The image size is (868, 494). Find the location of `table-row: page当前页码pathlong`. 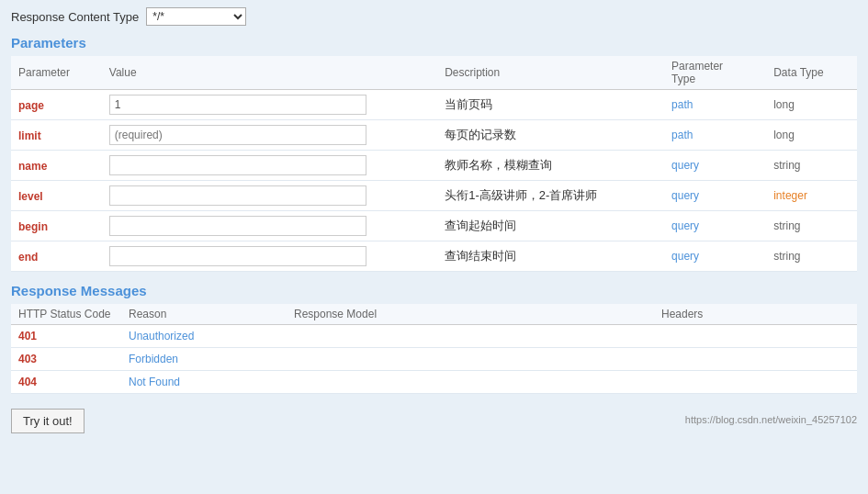

table-row: page当前页码pathlong is located at coordinates (434, 105).